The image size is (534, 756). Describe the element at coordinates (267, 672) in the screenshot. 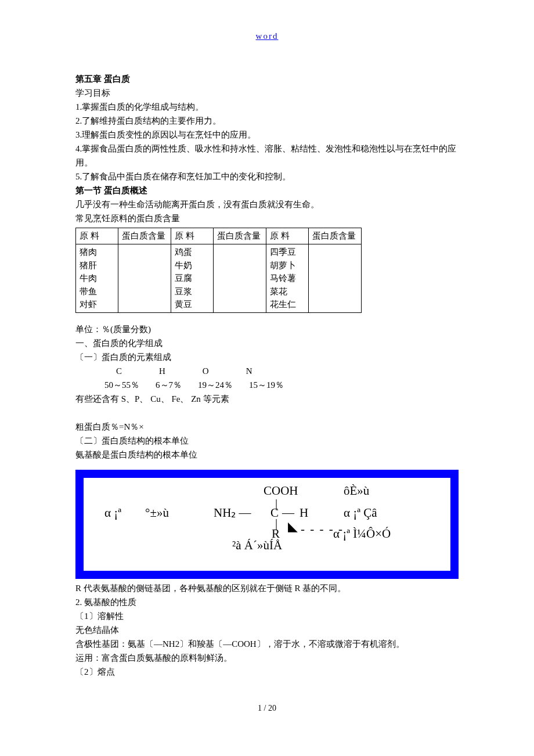

I see `melting-point-heading: 〔2〕熔点` at that location.